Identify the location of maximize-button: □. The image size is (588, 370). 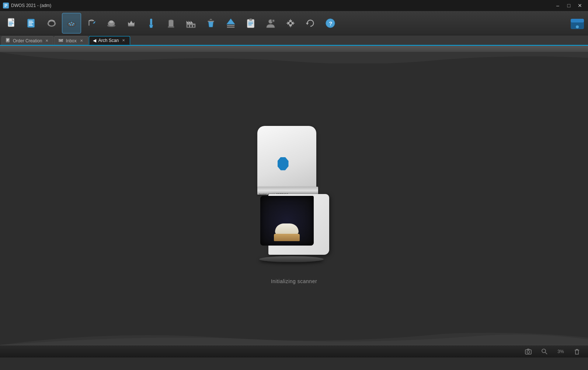
(569, 6).